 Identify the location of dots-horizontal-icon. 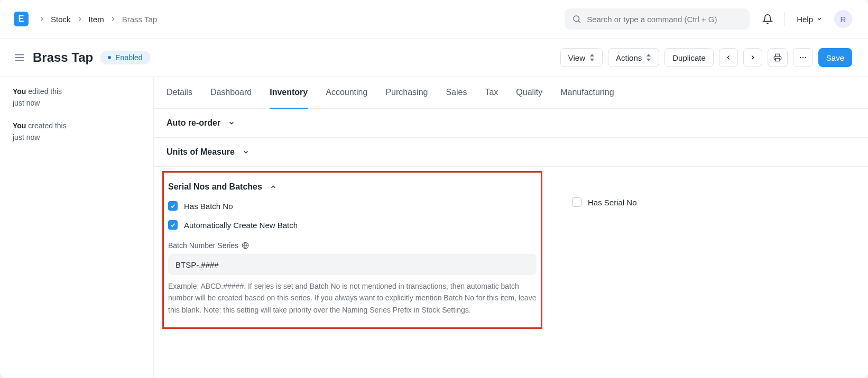
(803, 58).